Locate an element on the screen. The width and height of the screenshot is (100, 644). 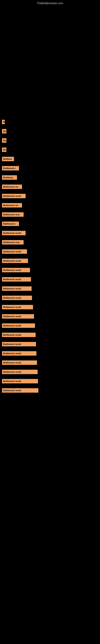
result-bar: Bottlenec is located at coordinates (9, 178).